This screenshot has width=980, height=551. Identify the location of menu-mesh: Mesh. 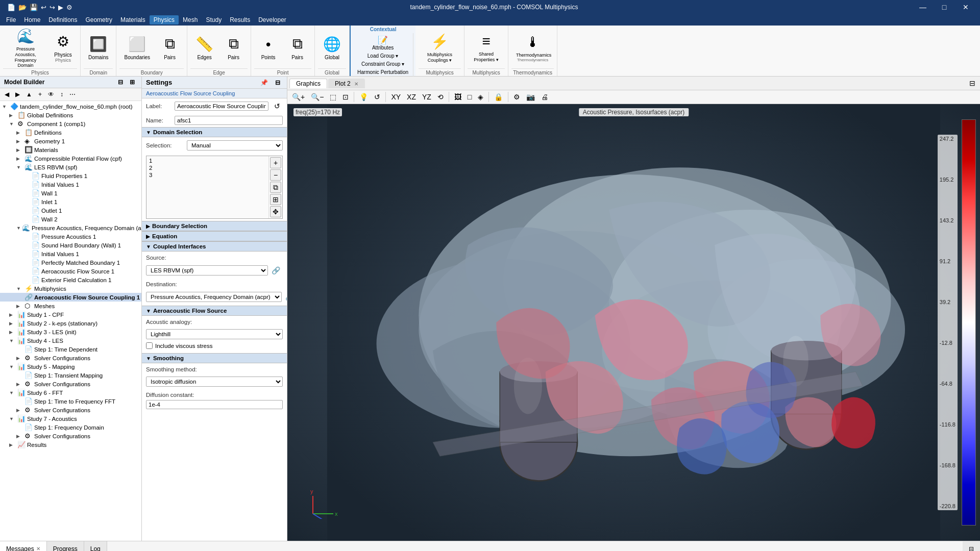
(190, 20).